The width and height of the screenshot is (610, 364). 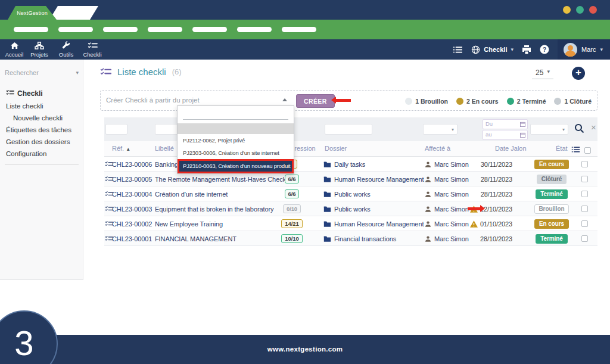 I want to click on nav-item-accueil: Accueil, so click(x=14, y=49).